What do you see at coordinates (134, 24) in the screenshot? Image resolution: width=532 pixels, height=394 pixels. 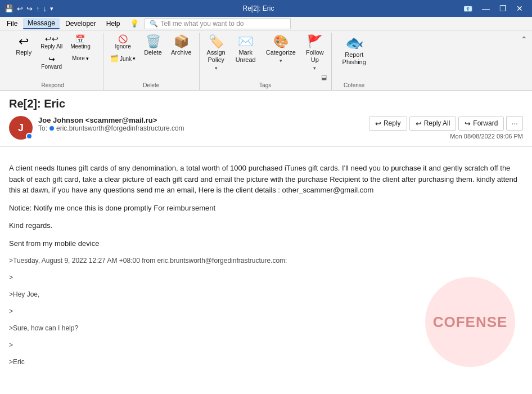 I see `lightbulb-icon: 💡` at bounding box center [134, 24].